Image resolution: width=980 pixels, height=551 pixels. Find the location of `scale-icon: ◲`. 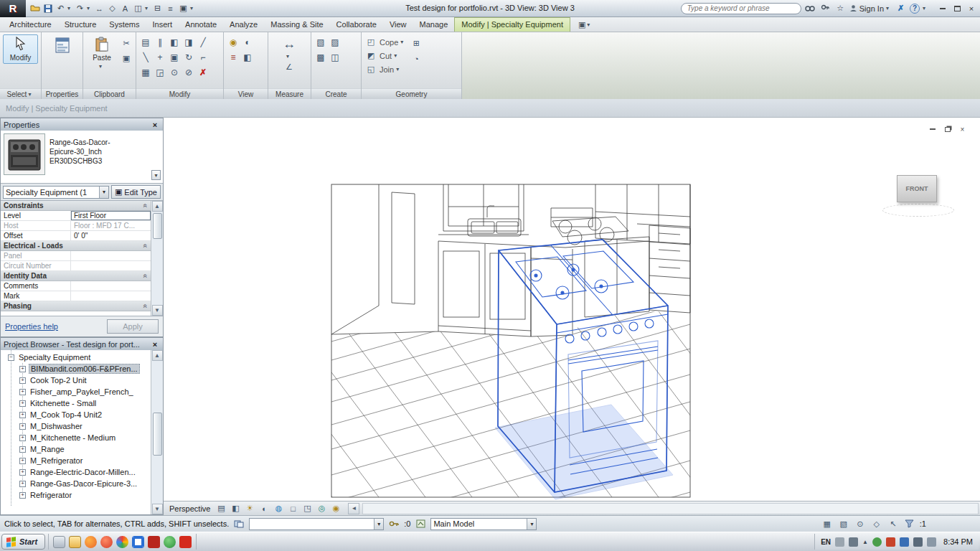

scale-icon: ◲ is located at coordinates (160, 72).